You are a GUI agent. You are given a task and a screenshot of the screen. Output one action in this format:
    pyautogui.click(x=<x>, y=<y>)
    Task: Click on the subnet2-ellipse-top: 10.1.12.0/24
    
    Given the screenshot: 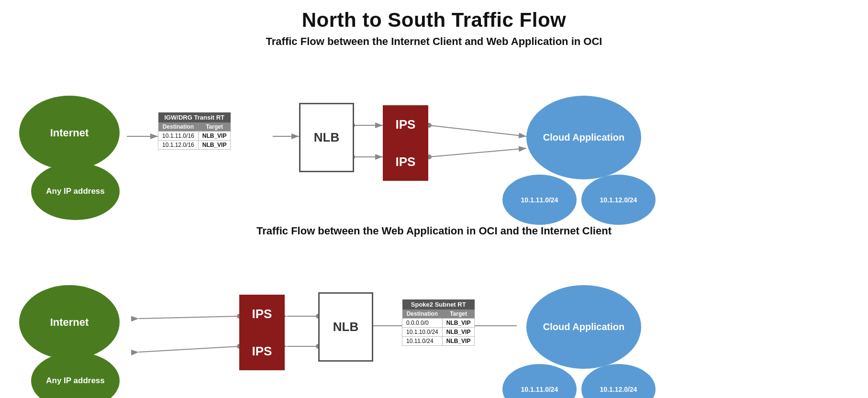 What is the action you would take?
    pyautogui.click(x=618, y=200)
    